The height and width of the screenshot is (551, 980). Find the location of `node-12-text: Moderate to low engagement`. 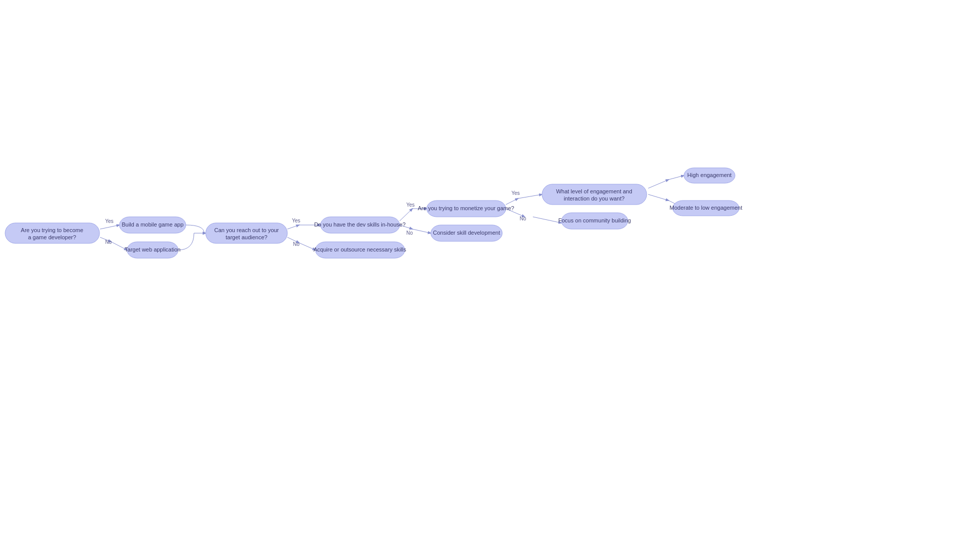

node-12-text: Moderate to low engagement is located at coordinates (706, 208).